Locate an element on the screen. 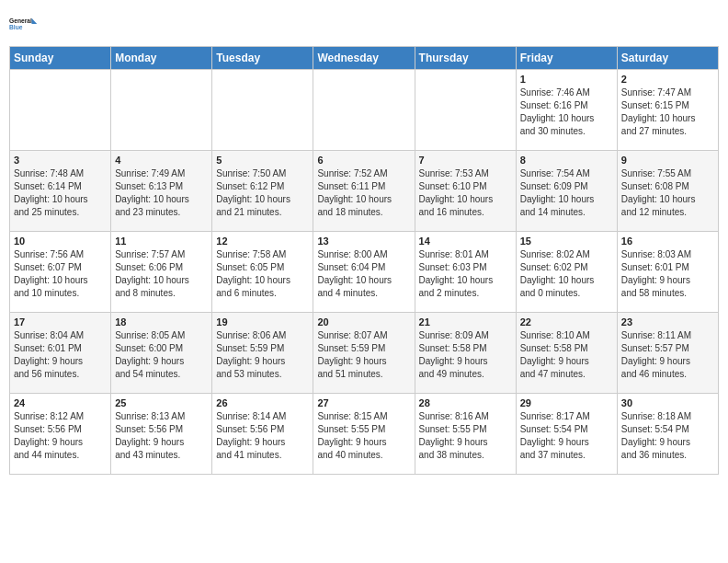 Image resolution: width=728 pixels, height=563 pixels. day-info: Sunrise: 7:50 AM Sunset: 6:12 PM Dayligh… is located at coordinates (263, 193).